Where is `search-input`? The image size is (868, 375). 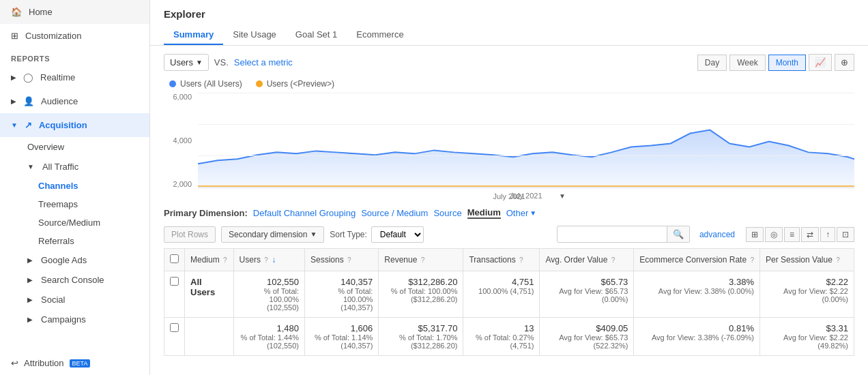
search-input is located at coordinates (612, 235).